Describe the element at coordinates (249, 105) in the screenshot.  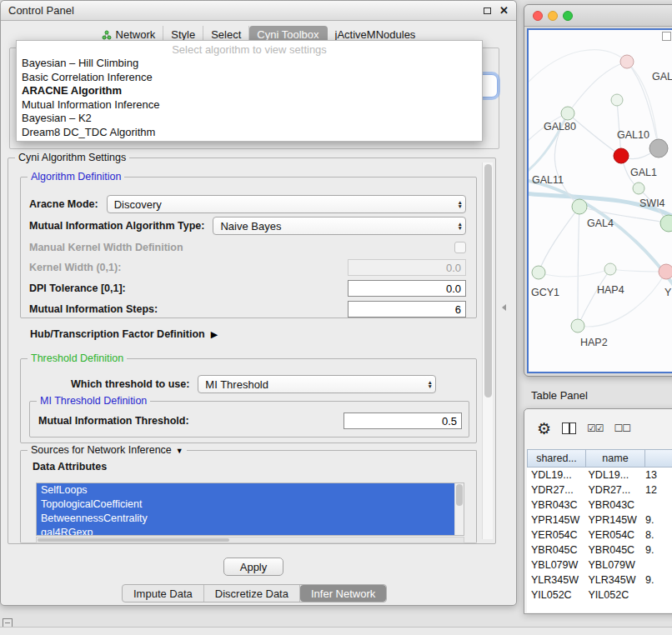
I see `popup-item: Mutual Information Inference` at that location.